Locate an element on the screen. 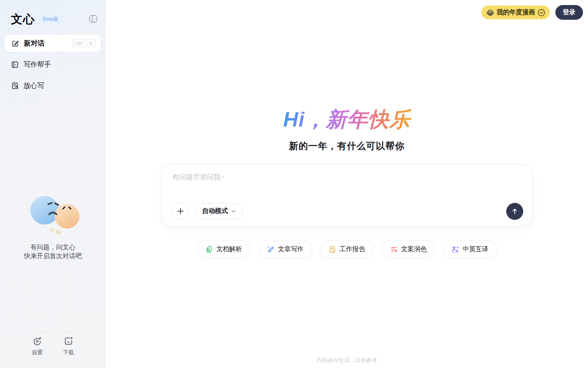  chip-work-report: 工作报告 is located at coordinates (347, 249).